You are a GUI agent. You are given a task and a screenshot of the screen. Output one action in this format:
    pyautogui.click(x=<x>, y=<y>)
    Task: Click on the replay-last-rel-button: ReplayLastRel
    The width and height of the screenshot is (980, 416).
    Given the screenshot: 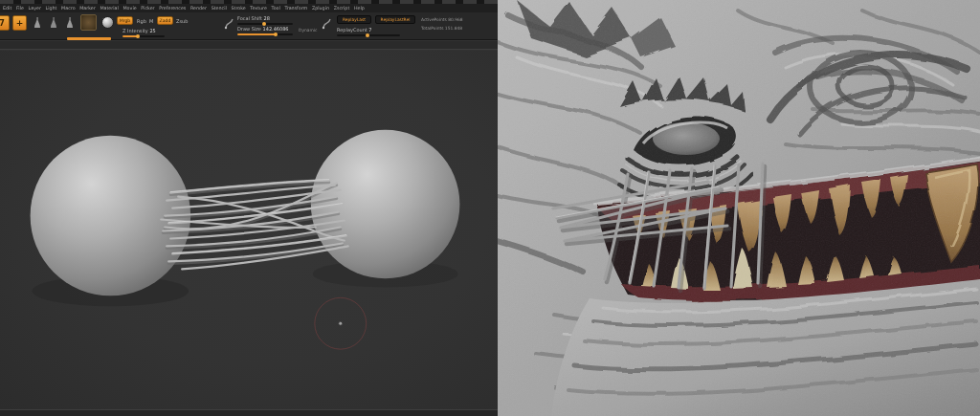 What is the action you would take?
    pyautogui.click(x=395, y=19)
    